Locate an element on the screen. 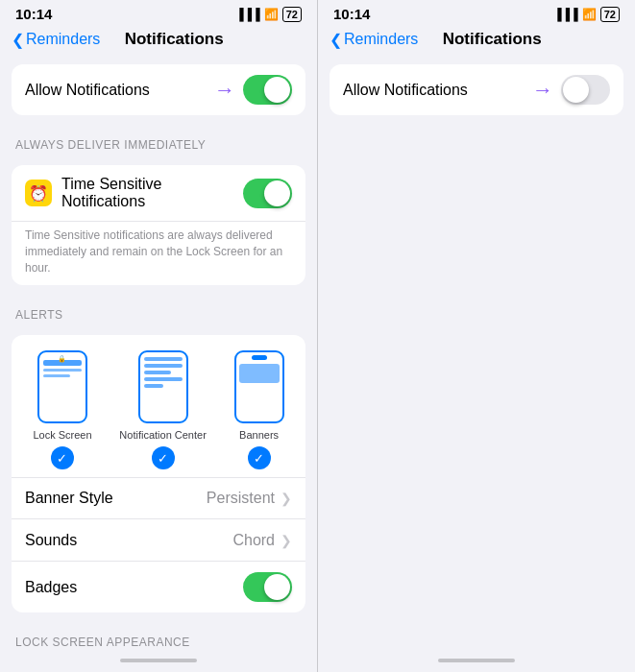  home-bar-left is located at coordinates (159, 660).